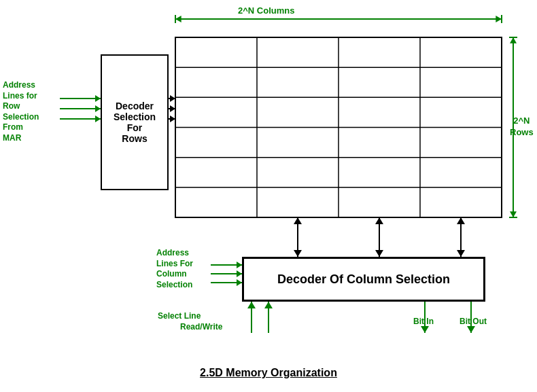 This screenshot has height=392, width=537. What do you see at coordinates (175, 269) in the screenshot?
I see `address-col-label: AddressLines ForColumnSelection` at bounding box center [175, 269].